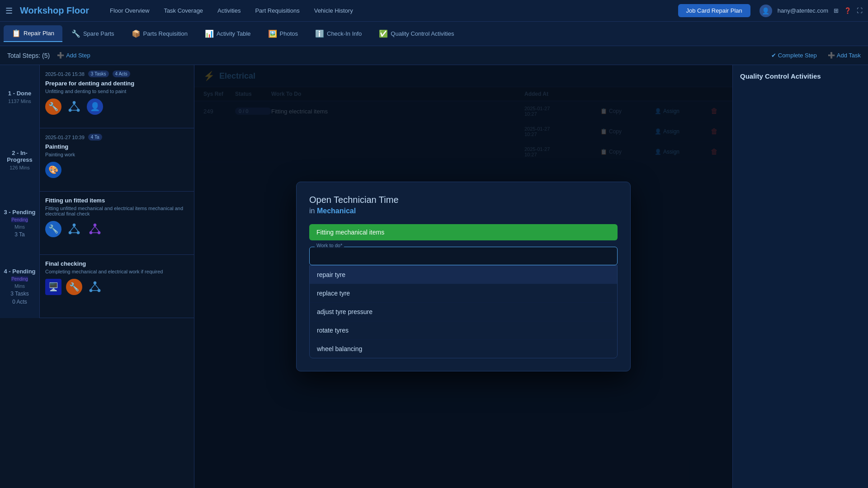 The height and width of the screenshot is (488, 868). I want to click on tab-activity-table: 📊 Activity Table, so click(228, 33).